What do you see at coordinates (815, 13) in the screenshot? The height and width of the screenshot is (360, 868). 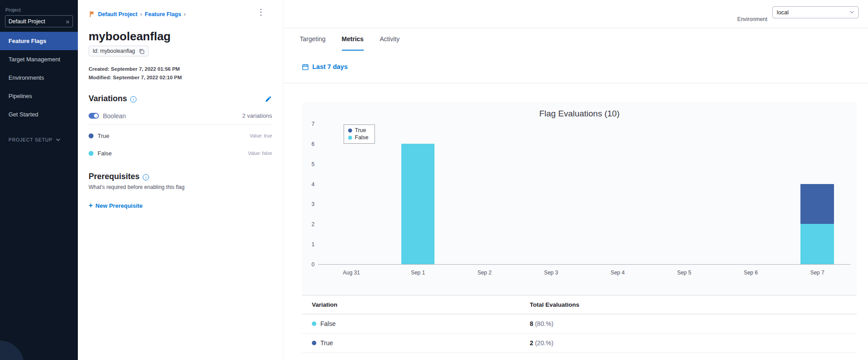 I see `environment-select: local` at bounding box center [815, 13].